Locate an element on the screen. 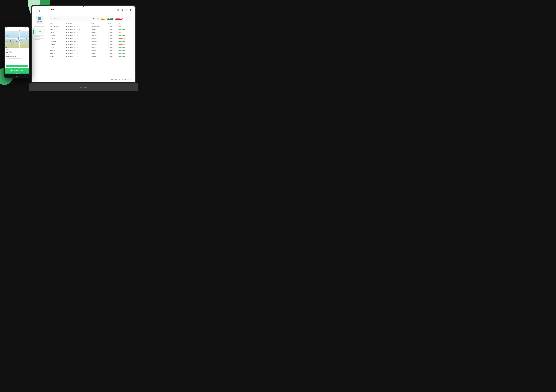 The image size is (556, 392). map-route-svg is located at coordinates (17, 40).